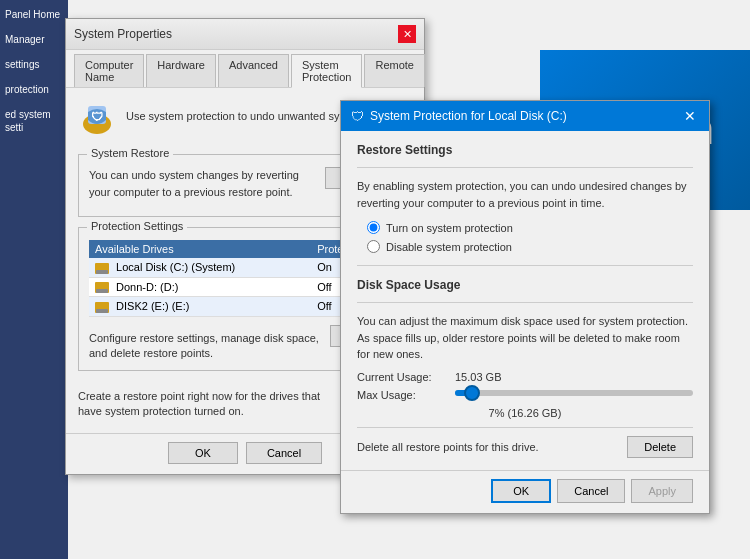  Describe the element at coordinates (394, 70) in the screenshot. I see `tab-remote: Remote` at that location.